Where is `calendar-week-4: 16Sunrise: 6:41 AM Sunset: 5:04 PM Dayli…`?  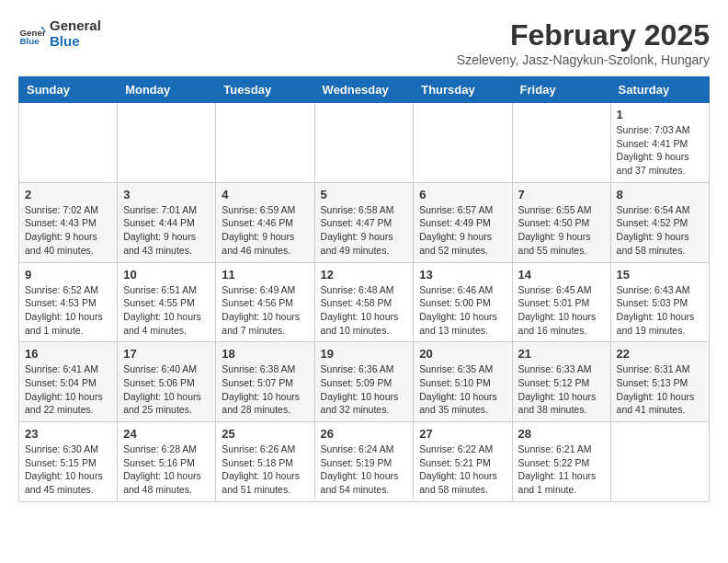
calendar-week-4: 16Sunrise: 6:41 AM Sunset: 5:04 PM Dayli… is located at coordinates (364, 383).